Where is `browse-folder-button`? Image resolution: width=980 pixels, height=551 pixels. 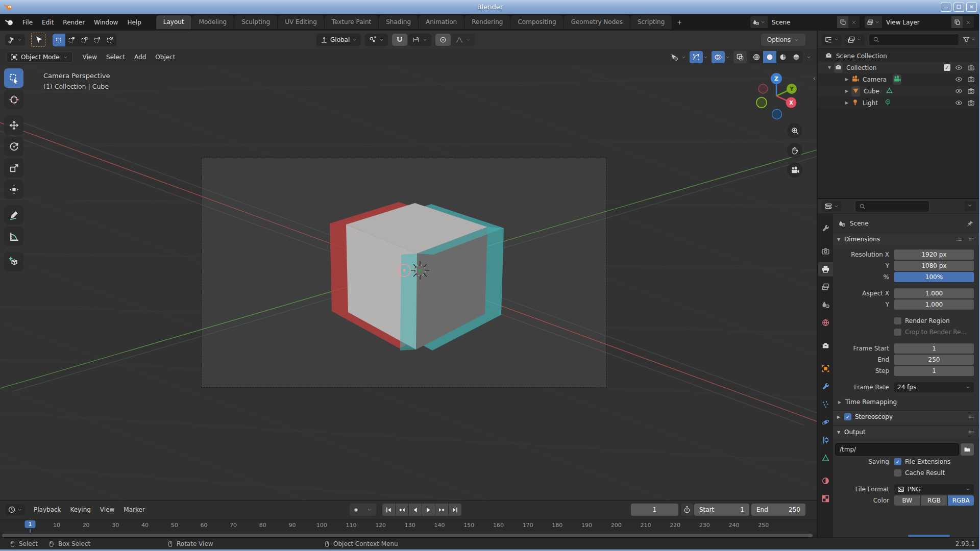 browse-folder-button is located at coordinates (967, 449).